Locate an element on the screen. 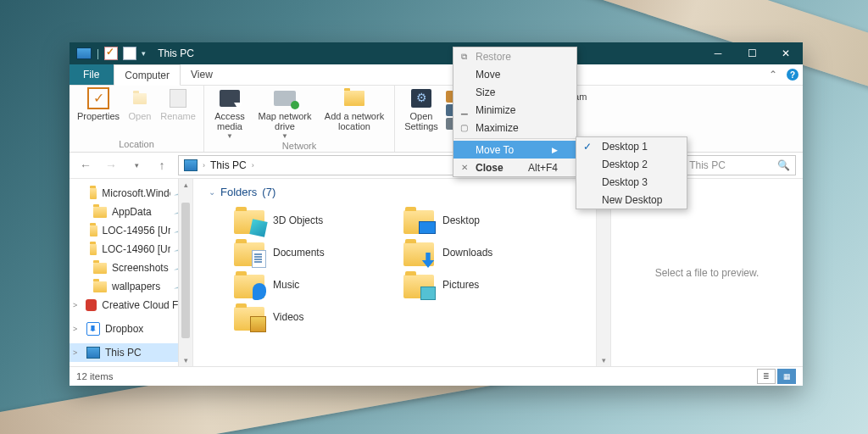 Image resolution: width=868 pixels, height=434 pixels. system-menu-move-to: Move To▶ is located at coordinates (515, 149).